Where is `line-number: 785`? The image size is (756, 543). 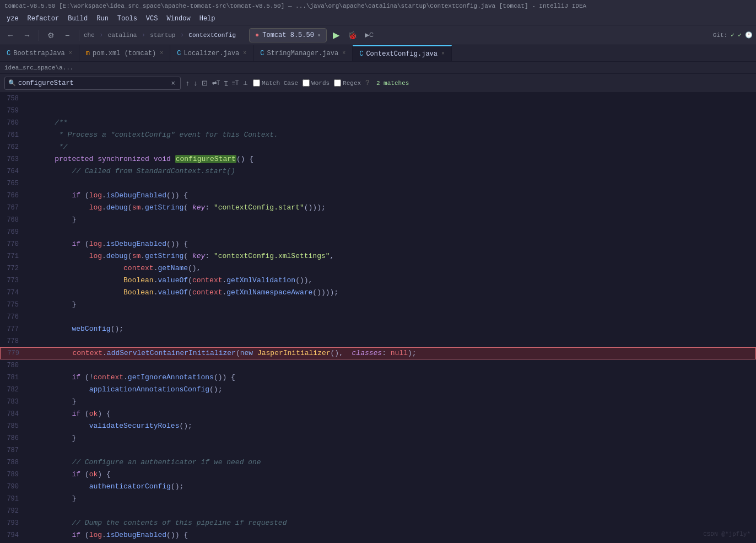
line-number: 785 is located at coordinates (14, 426).